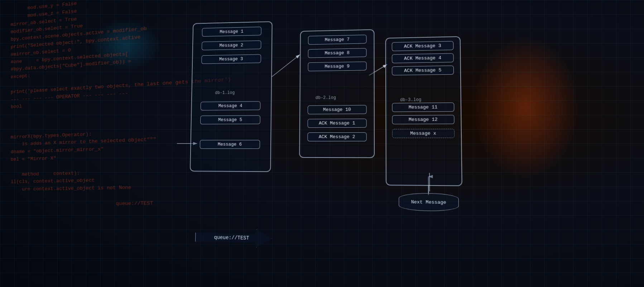 Image resolution: width=644 pixels, height=287 pixels. What do you see at coordinates (423, 133) in the screenshot?
I see `msg-messagex: Message x` at bounding box center [423, 133].